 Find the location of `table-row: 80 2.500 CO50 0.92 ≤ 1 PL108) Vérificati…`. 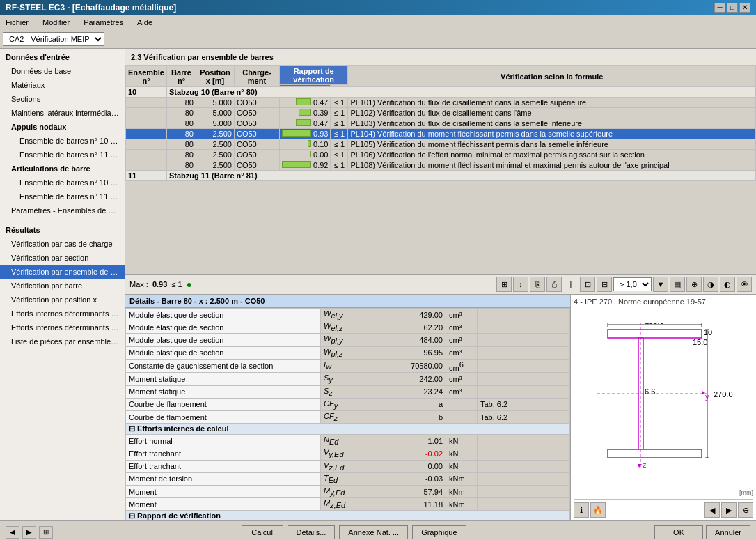

table-row: 80 2.500 CO50 0.92 ≤ 1 PL108) Vérificati… is located at coordinates (441, 166).